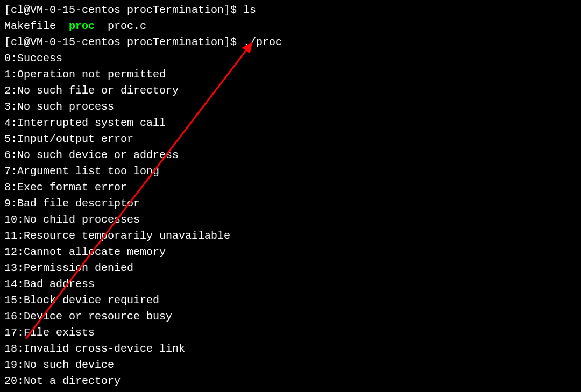 This screenshot has height=392, width=581. I want to click on file-proc-c: proc.c, so click(127, 26).